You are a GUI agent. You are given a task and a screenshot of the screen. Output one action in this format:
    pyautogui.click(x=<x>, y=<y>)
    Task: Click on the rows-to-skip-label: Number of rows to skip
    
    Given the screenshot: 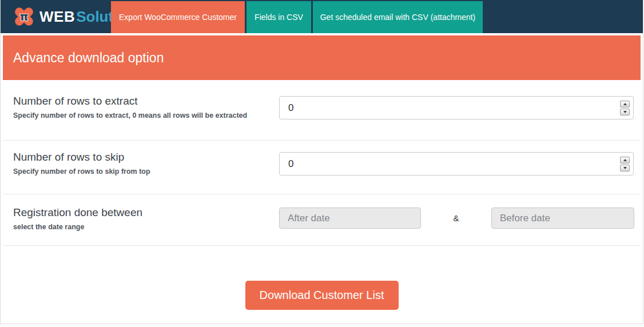 What is the action you would take?
    pyautogui.click(x=82, y=157)
    